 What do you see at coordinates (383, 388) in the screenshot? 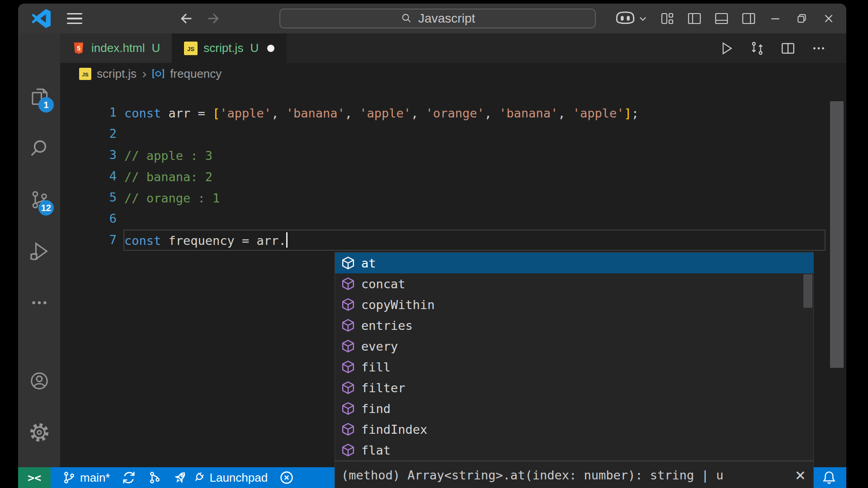
I see `suggest-item-label: filter` at bounding box center [383, 388].